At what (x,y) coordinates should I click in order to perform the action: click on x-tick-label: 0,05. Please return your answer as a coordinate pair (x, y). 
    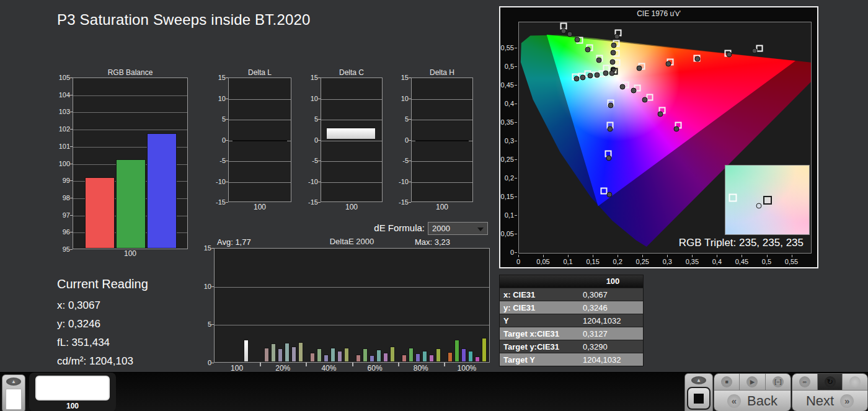
    Looking at the image, I should click on (543, 262).